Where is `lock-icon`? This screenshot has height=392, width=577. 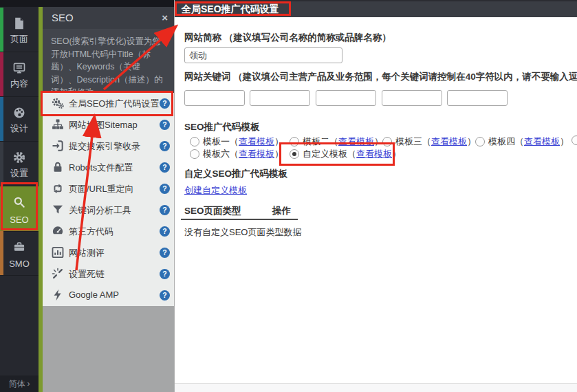 lock-icon is located at coordinates (58, 167).